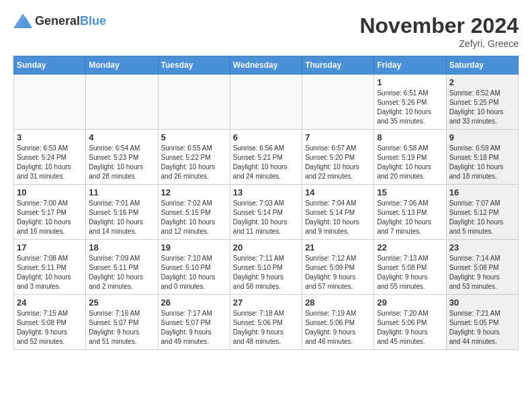 This screenshot has height=411, width=532. I want to click on day-number: 30, so click(482, 302).